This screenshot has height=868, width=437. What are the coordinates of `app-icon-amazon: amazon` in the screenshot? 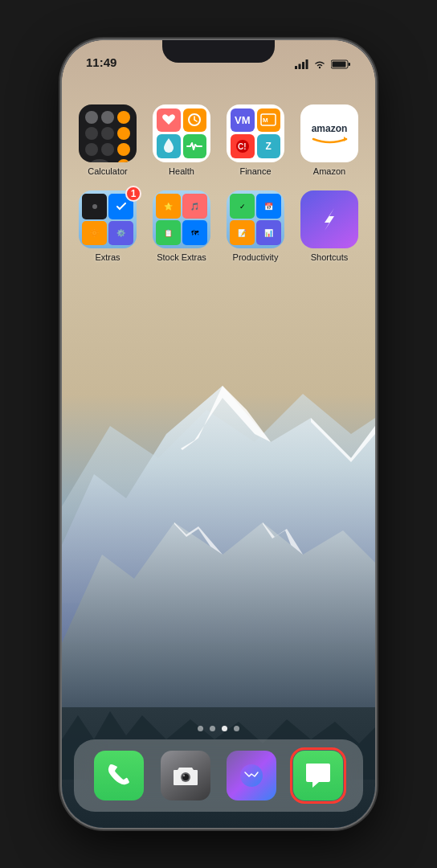 It's located at (329, 133).